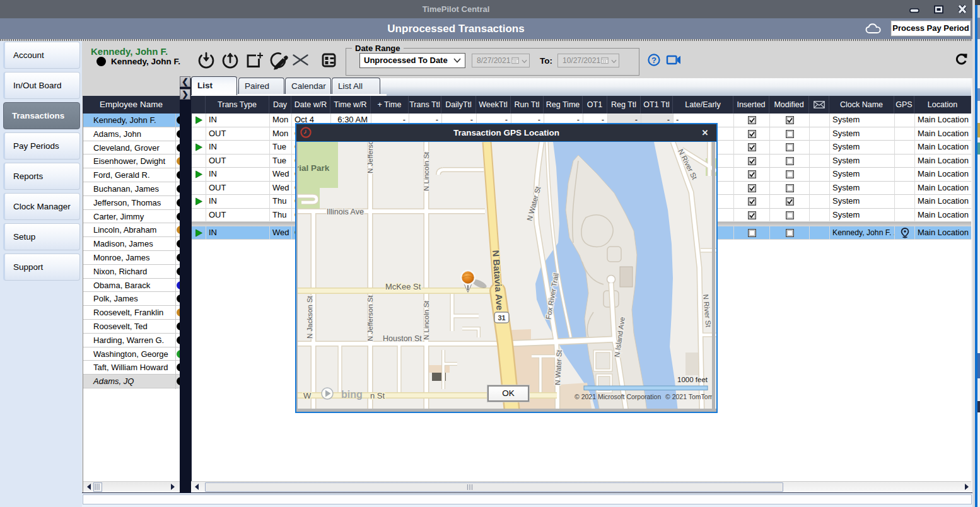 This screenshot has width=980, height=507. What do you see at coordinates (378, 396) in the screenshot?
I see `svg-text: n St` at bounding box center [378, 396].